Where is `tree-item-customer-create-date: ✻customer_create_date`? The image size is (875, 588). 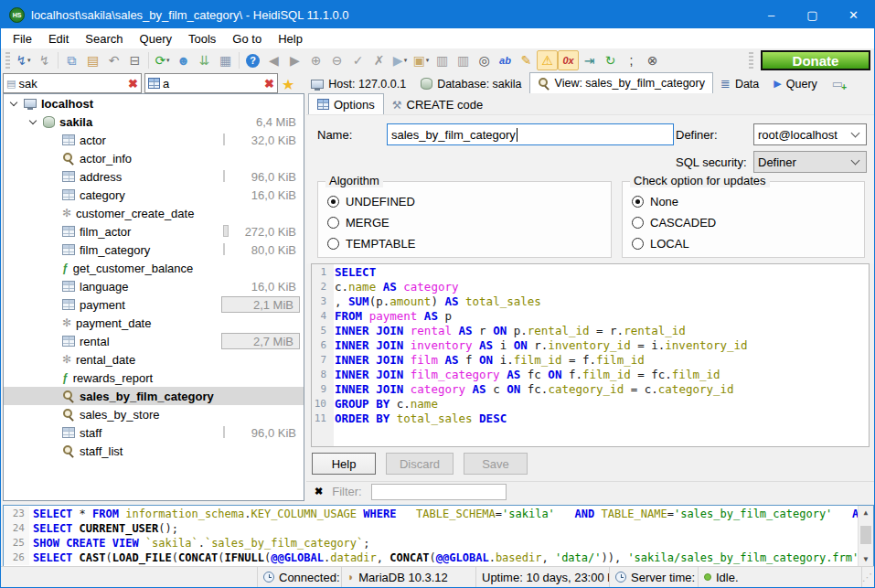
tree-item-customer-create-date: ✻customer_create_date is located at coordinates (154, 213).